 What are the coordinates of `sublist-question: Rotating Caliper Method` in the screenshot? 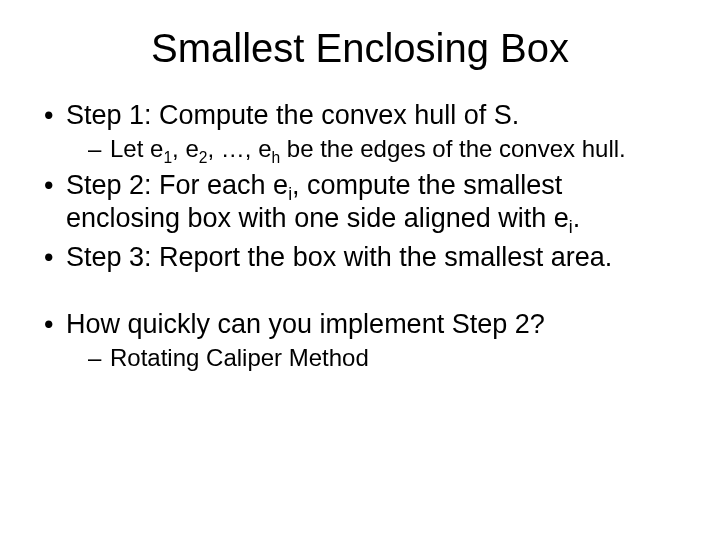 It's located at (373, 358).